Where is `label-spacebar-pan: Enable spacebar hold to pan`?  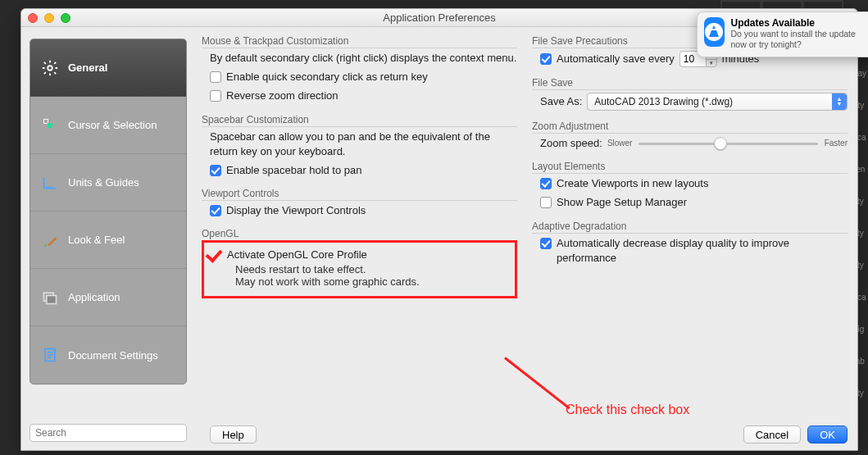 label-spacebar-pan: Enable spacebar hold to pan is located at coordinates (294, 171).